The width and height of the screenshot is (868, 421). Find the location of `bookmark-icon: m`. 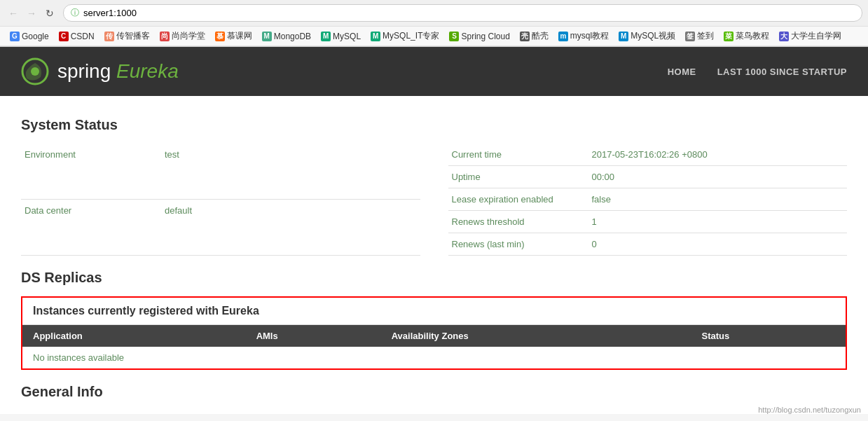

bookmark-icon: m is located at coordinates (563, 36).